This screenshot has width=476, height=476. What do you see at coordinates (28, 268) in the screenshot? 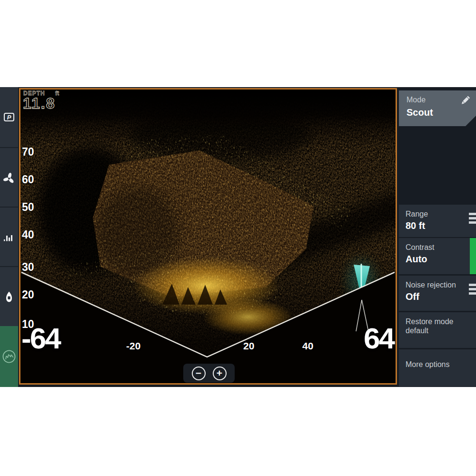
I see `depth-tick: 30` at bounding box center [28, 268].